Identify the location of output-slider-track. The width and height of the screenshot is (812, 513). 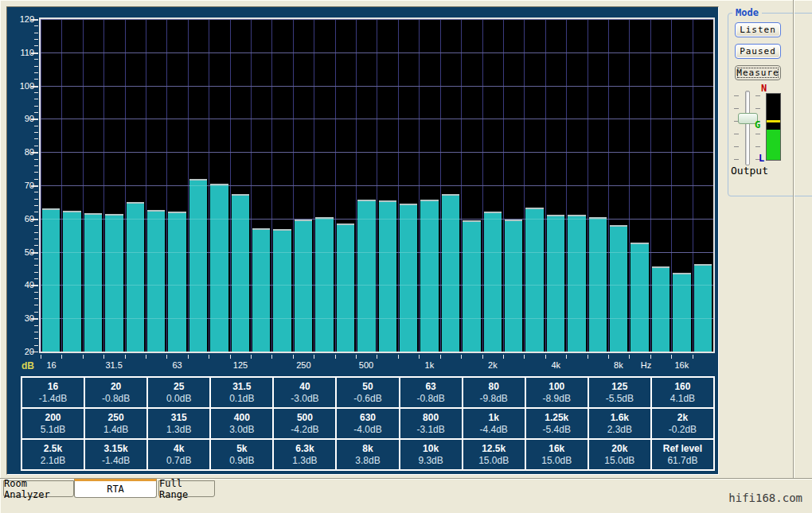
(748, 128).